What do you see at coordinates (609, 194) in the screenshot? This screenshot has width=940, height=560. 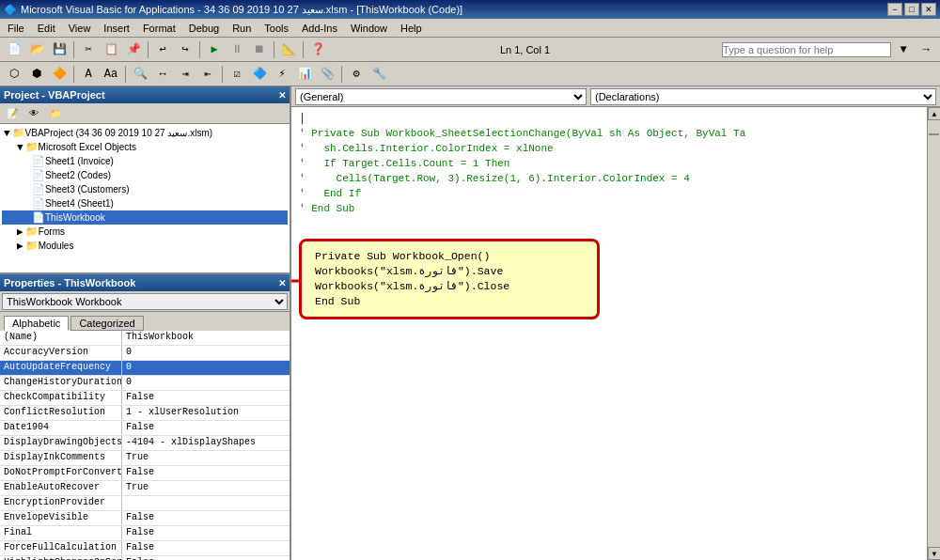 I see `code-comment-5: ' End If` at bounding box center [609, 194].